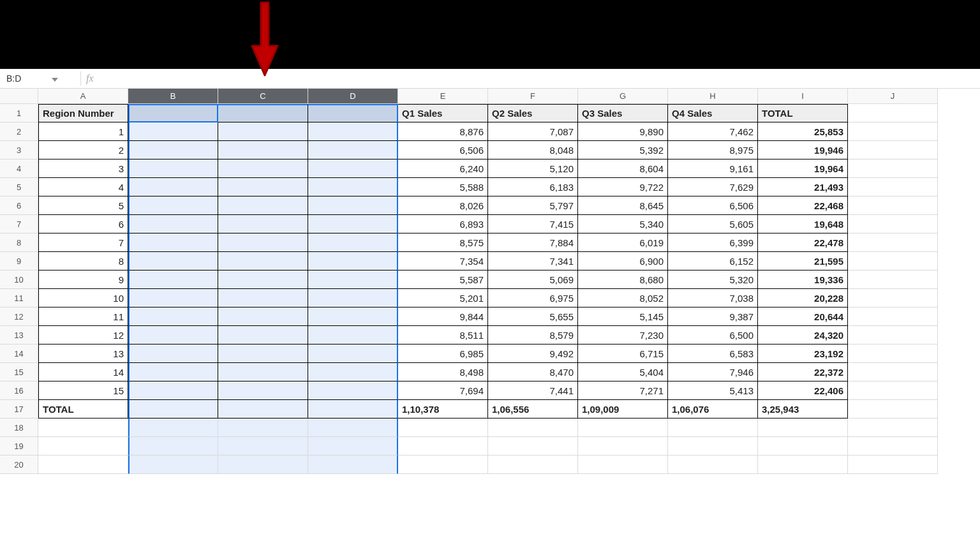 Image resolution: width=980 pixels, height=541 pixels. What do you see at coordinates (623, 96) in the screenshot?
I see `column-header-G: G` at bounding box center [623, 96].